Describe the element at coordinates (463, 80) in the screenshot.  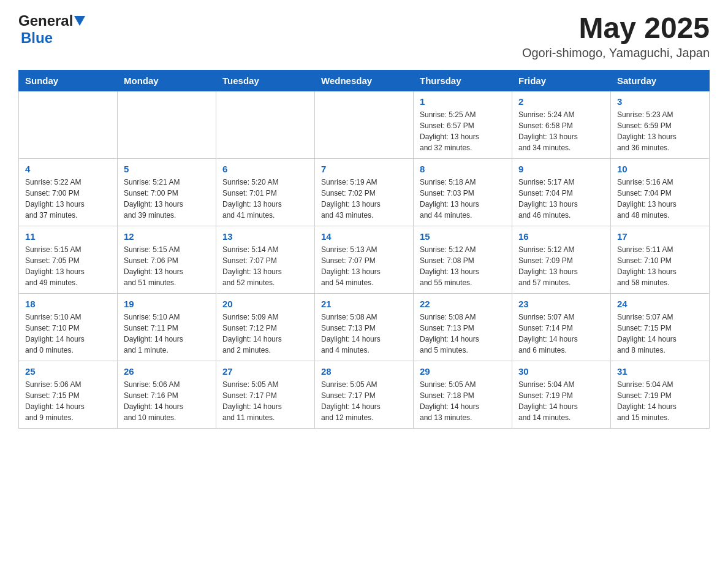
I see `col-thursday: Thursday` at that location.